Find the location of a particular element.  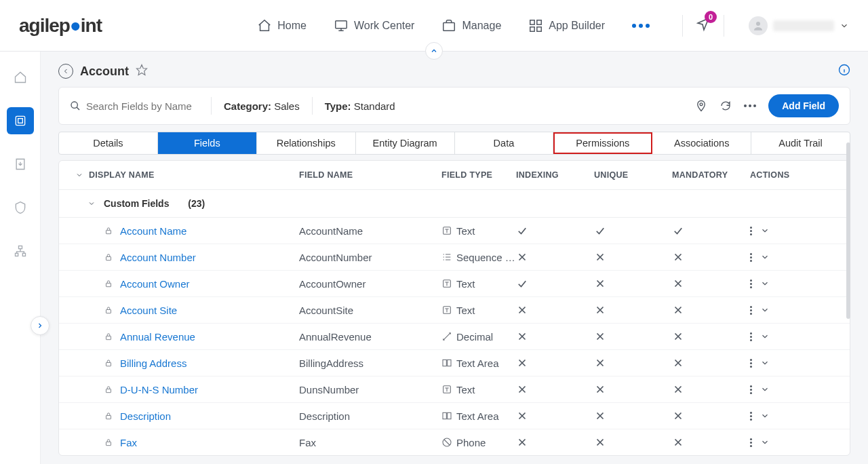

chevron-down-icon is located at coordinates (79, 175).